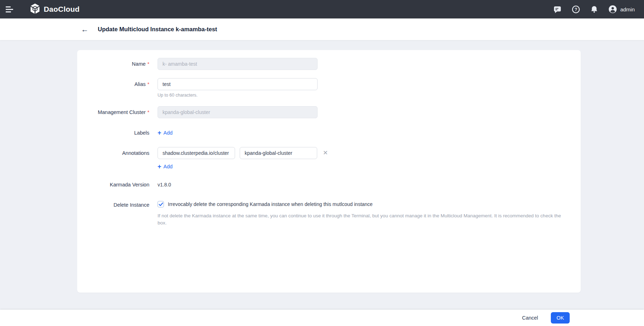 This screenshot has height=326, width=644. I want to click on management-cluster-input, so click(238, 112).